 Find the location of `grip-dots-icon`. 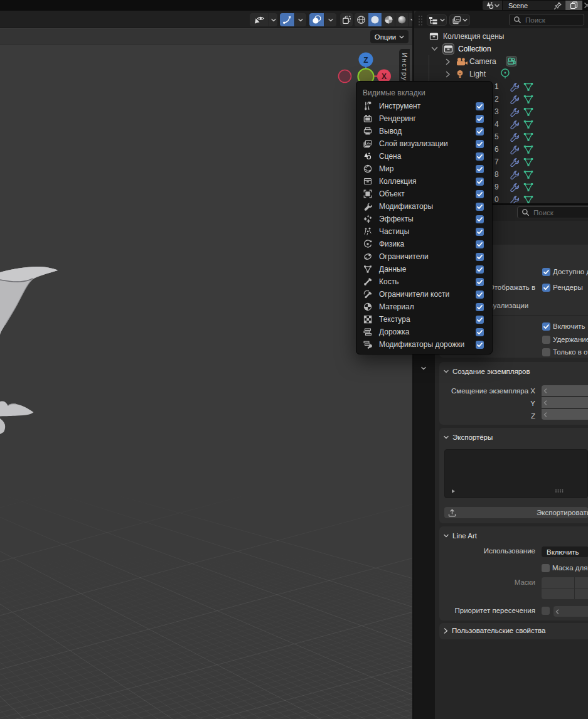

grip-dots-icon is located at coordinates (420, 21).